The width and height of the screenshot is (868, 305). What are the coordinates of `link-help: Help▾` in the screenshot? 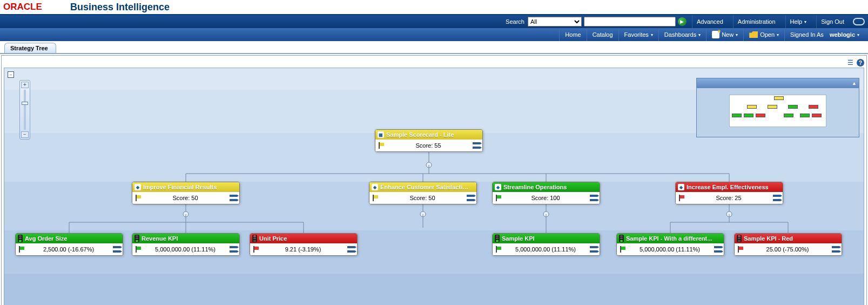 It's located at (798, 22).